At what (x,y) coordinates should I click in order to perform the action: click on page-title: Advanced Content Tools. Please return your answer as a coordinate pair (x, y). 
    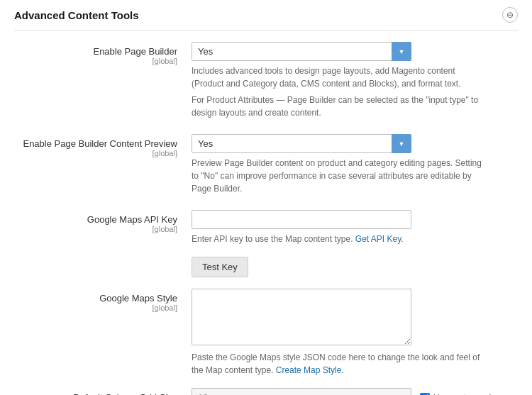
    Looking at the image, I should click on (77, 16).